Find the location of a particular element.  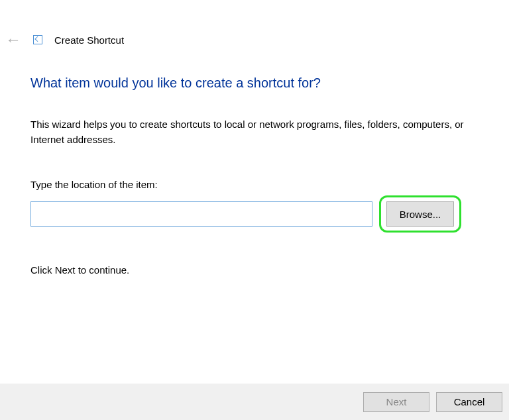

next-button: Next is located at coordinates (396, 402).